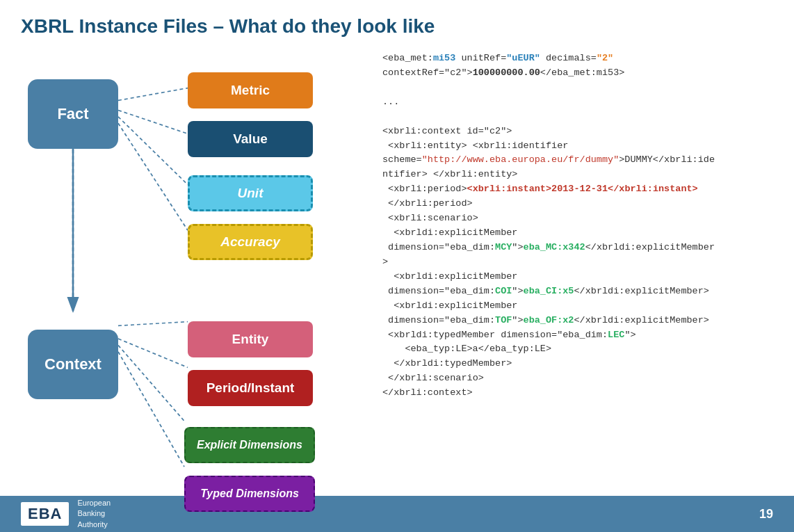 The image size is (794, 532). Describe the element at coordinates (578, 263) in the screenshot. I see `code-line-15: >` at that location.